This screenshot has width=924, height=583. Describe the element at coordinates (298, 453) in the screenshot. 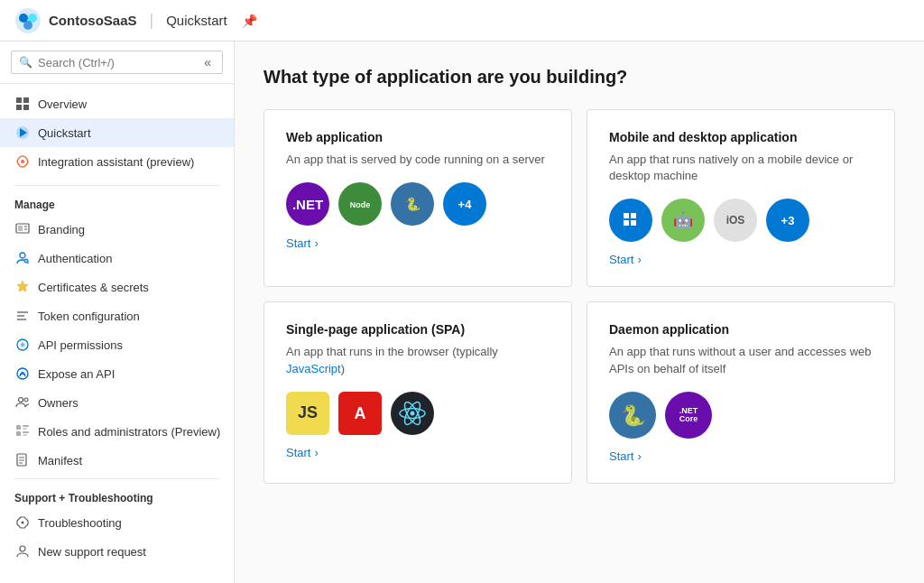

I see `card-spa-start-label: Start` at that location.